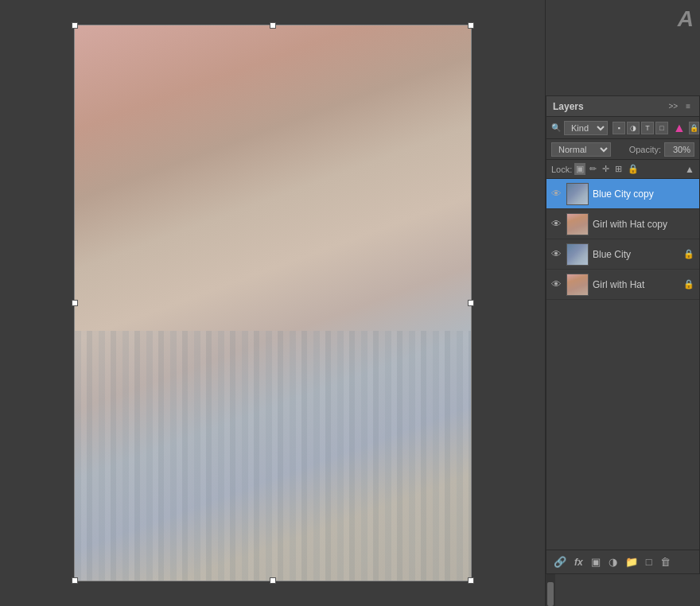 Image resolution: width=700 pixels, height=606 pixels. What do you see at coordinates (471, 581) in the screenshot?
I see `transform-handle-br` at bounding box center [471, 581].